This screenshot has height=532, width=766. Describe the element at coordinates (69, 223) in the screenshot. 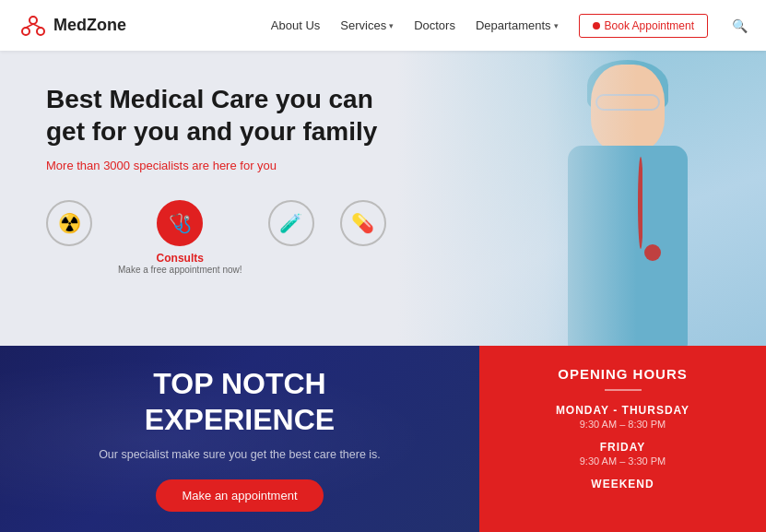

I see `service-icon-circle-1: ☢️` at that location.